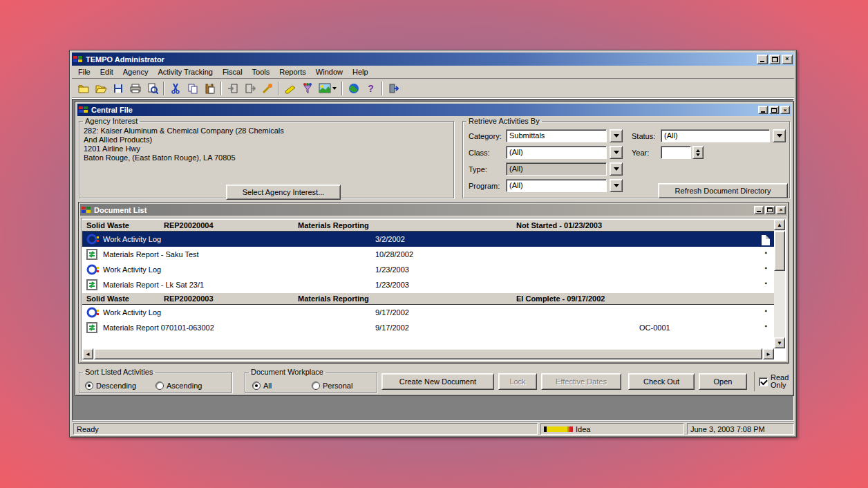  I want to click on exit-icon, so click(394, 88).